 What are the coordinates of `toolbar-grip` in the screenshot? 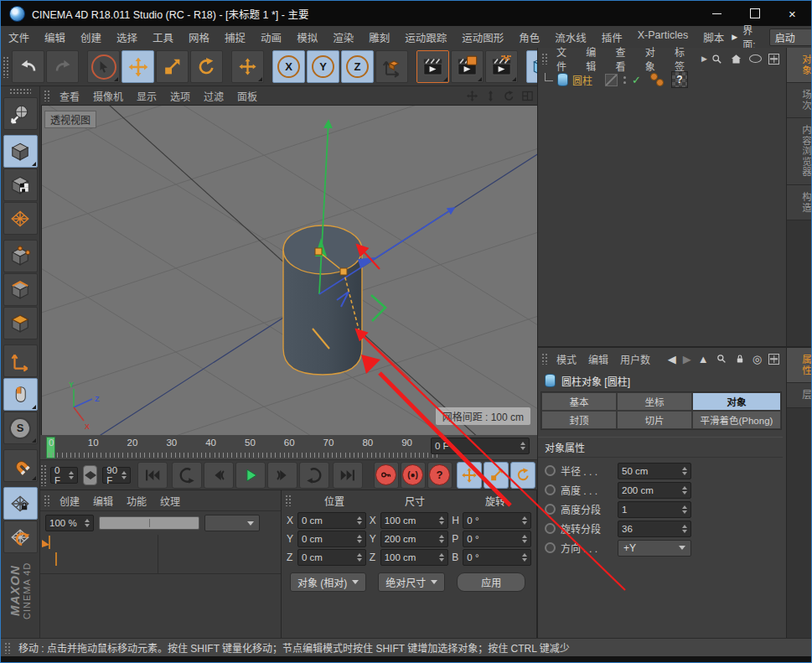 It's located at (7, 67).